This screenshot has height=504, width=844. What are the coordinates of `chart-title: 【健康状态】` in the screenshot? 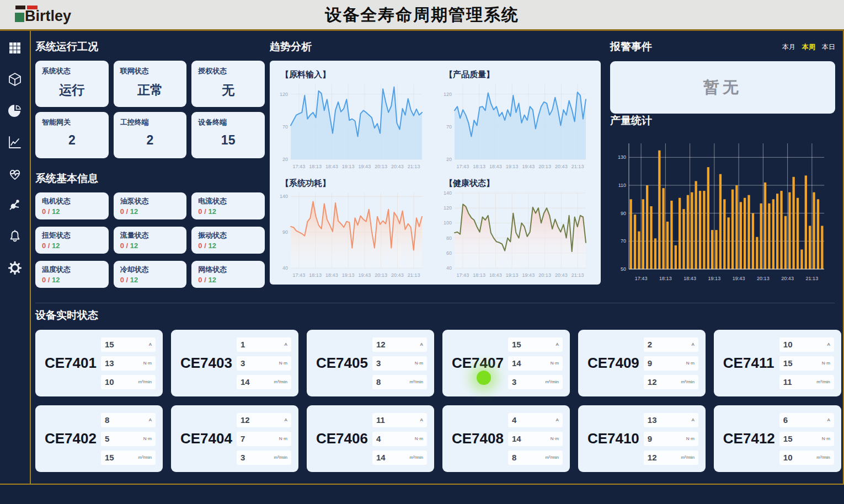 It's located at (521, 183).